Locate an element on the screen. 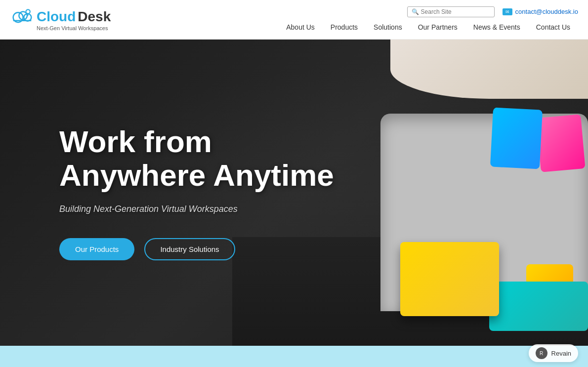 The image size is (588, 367). logo-tagline: Next-Gen Virtual Workspaces is located at coordinates (72, 28).